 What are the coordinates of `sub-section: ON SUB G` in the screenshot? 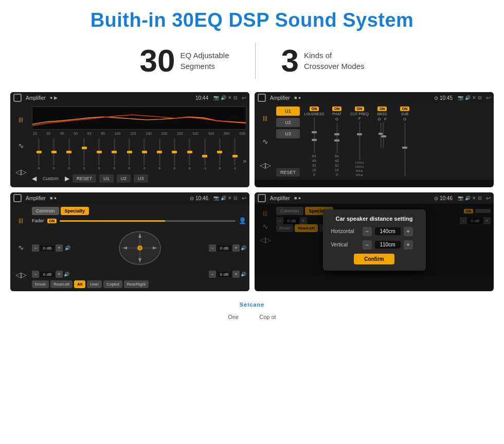 It's located at (405, 141).